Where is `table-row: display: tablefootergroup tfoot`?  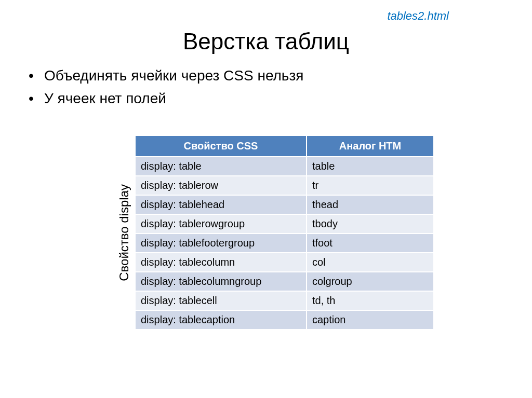
table-row: display: tablefootergroup tfoot is located at coordinates (285, 243).